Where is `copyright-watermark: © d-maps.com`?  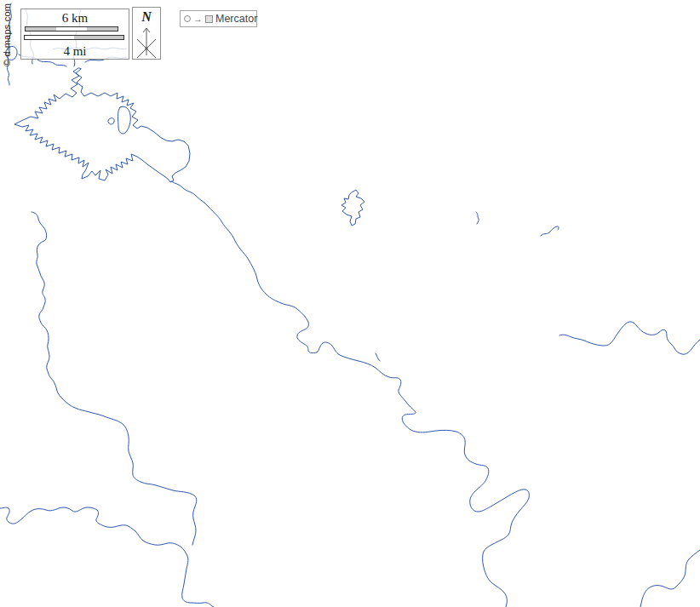
copyright-watermark: © d-maps.com is located at coordinates (7, 35).